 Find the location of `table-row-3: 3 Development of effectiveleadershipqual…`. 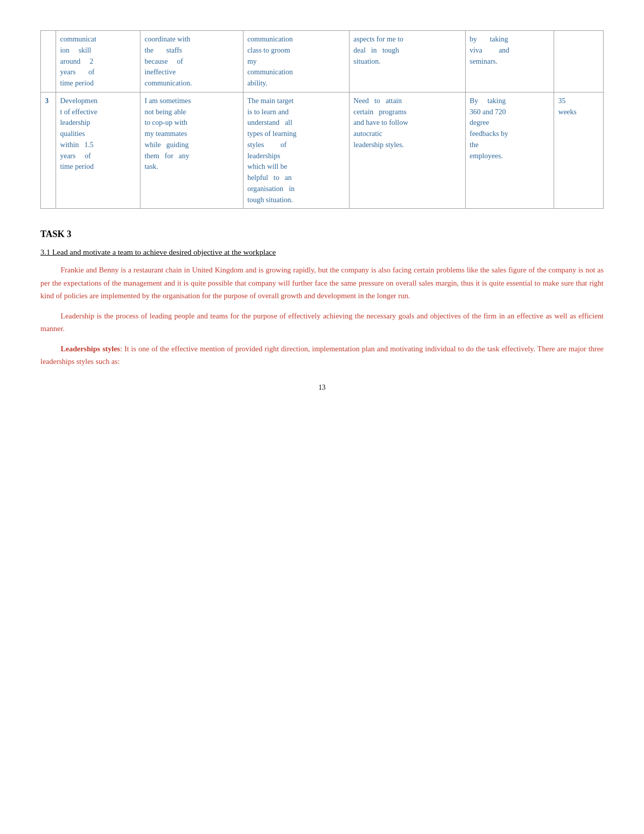

table-row-3: 3 Development of effectiveleadershipqual… is located at coordinates (322, 151).